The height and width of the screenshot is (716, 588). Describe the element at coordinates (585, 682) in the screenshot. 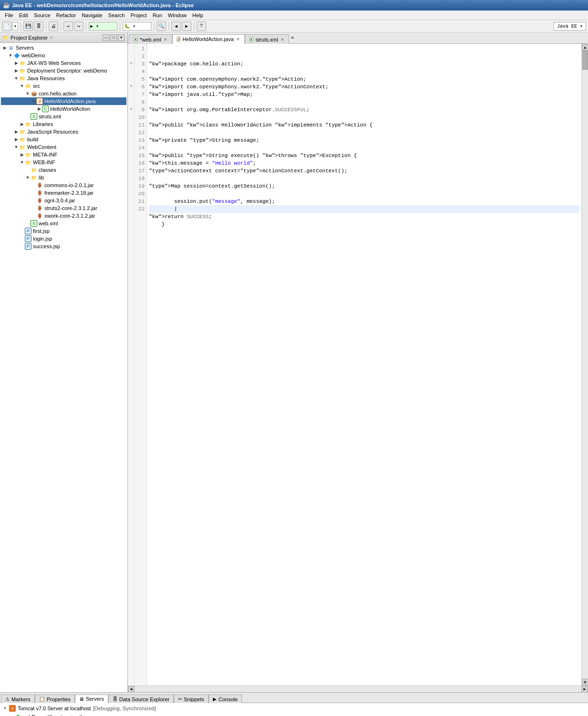

I see `scroll-down-btn: ▼` at that location.